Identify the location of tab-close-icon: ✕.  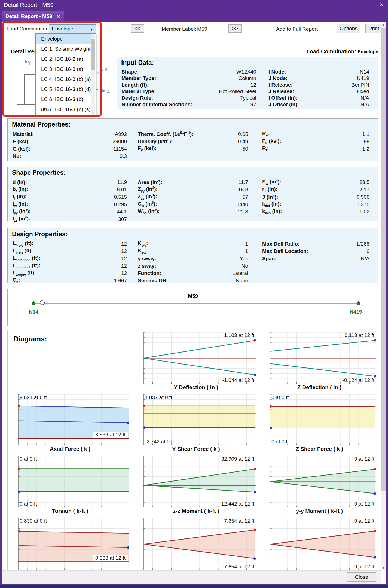
(58, 18).